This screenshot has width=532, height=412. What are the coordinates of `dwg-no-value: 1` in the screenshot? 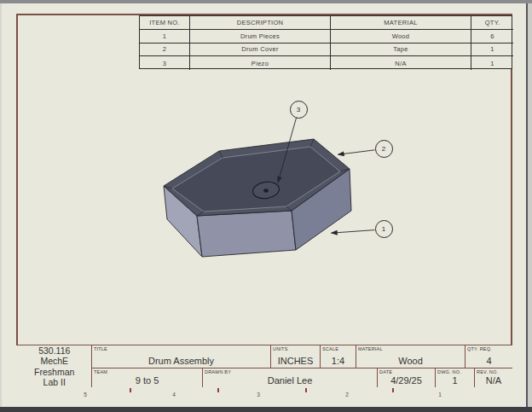 It's located at (455, 380).